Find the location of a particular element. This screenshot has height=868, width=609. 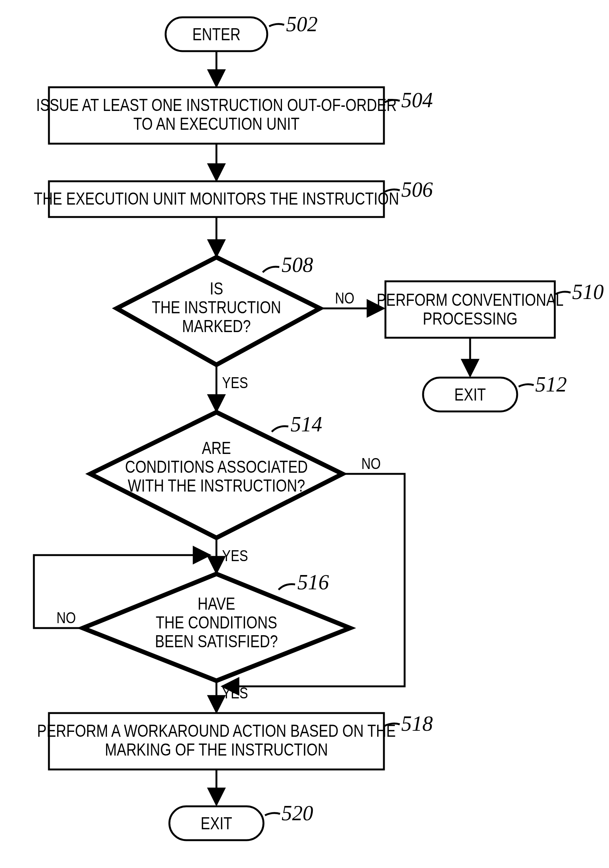

decision-satis-line2: THE CONDITIONS is located at coordinates (216, 622).